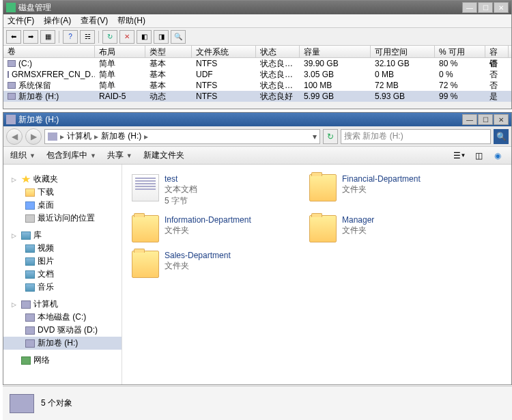 Image resolution: width=512 pixels, height=420 pixels. I want to click on dm-title-text: 磁盘管理, so click(35, 8).